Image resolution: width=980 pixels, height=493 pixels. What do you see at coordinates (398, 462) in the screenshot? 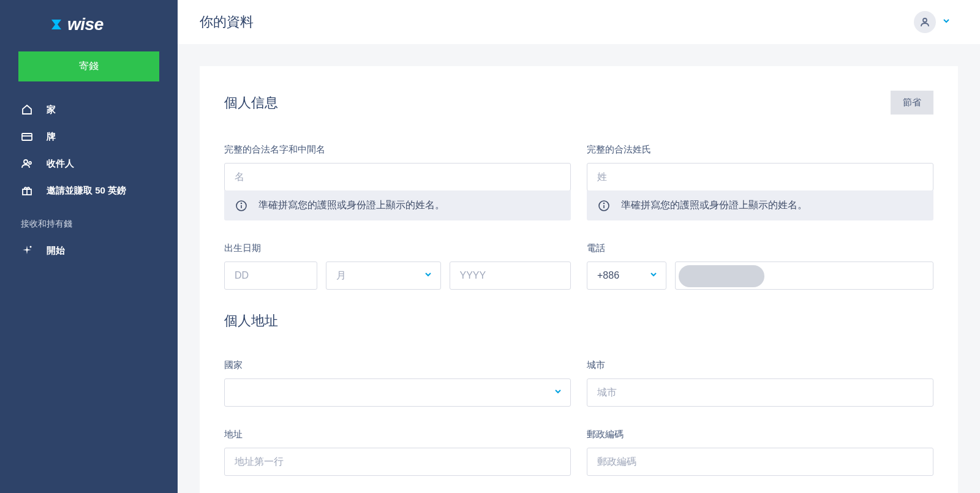
I see `address-line1-input` at bounding box center [398, 462].